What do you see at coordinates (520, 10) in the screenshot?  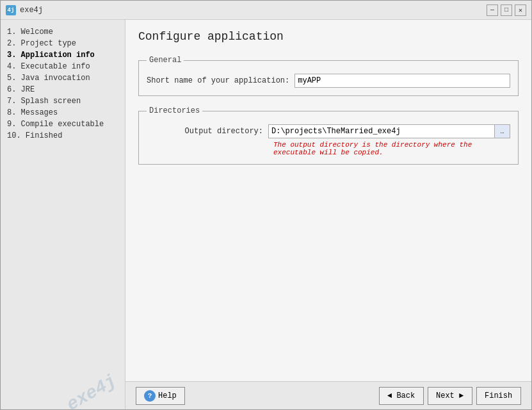 I see `close-button: ✕` at bounding box center [520, 10].